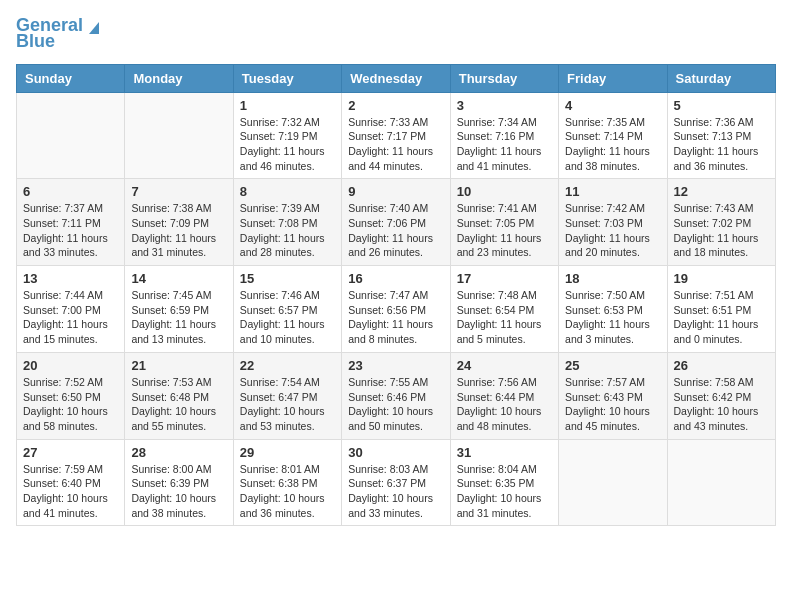 Image resolution: width=792 pixels, height=612 pixels. Describe the element at coordinates (722, 278) in the screenshot. I see `day-number: 19` at that location.